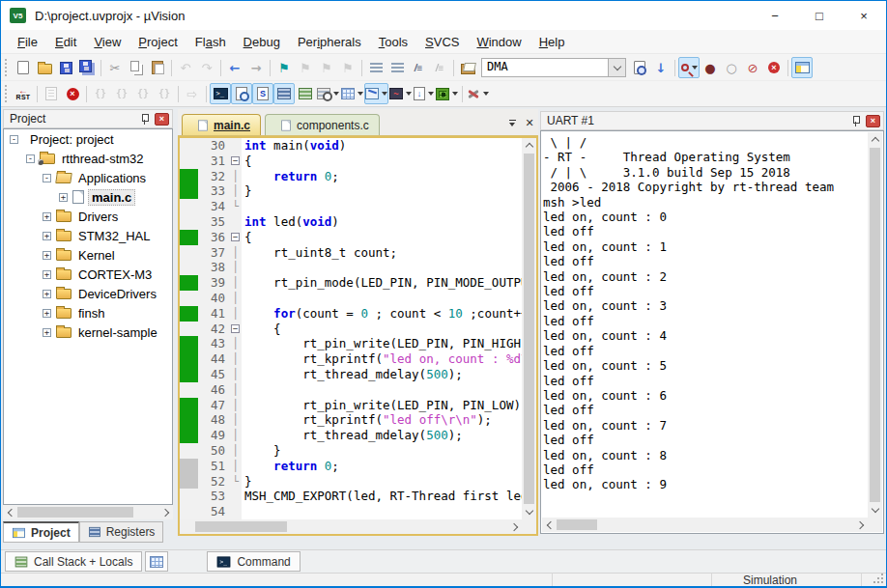 The height and width of the screenshot is (588, 887). Describe the element at coordinates (305, 94) in the screenshot. I see `call-stack-window-button` at that location.